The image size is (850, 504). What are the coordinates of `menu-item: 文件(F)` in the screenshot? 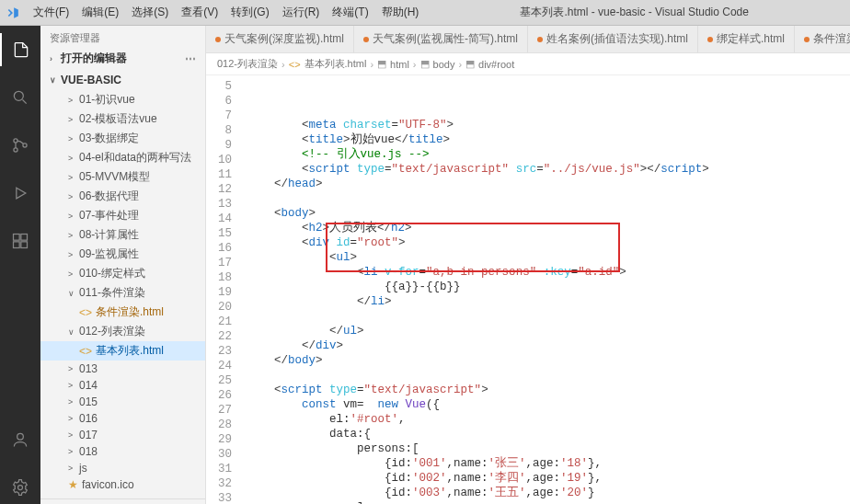 It's located at (52, 13).